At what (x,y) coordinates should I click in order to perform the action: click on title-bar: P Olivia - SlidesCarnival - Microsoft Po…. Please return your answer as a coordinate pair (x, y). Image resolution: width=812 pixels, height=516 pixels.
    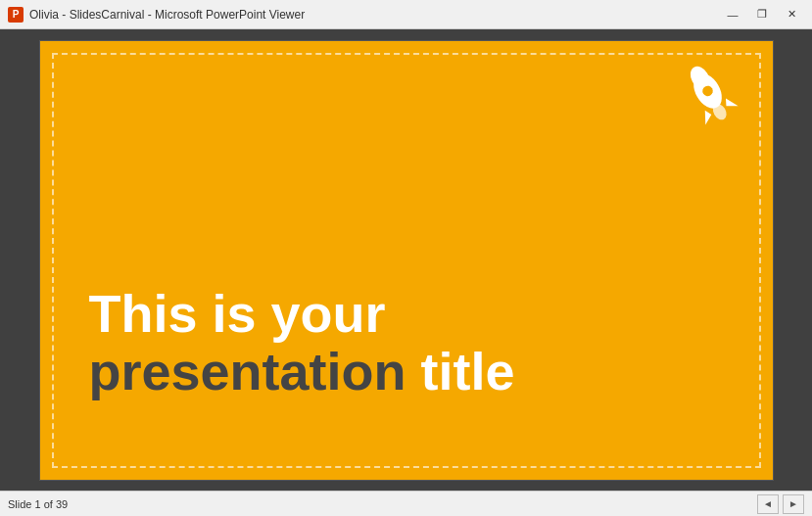
    Looking at the image, I should click on (406, 15).